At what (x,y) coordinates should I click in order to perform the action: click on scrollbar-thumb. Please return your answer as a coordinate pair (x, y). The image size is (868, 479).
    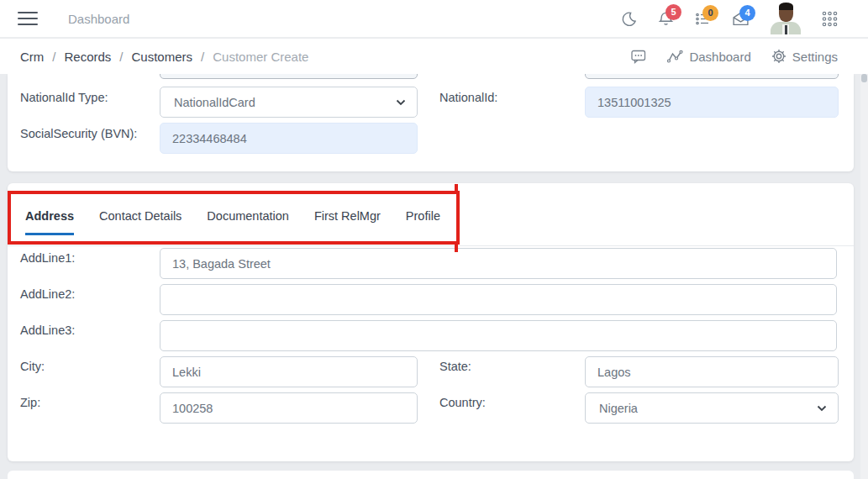
    Looking at the image, I should click on (864, 78).